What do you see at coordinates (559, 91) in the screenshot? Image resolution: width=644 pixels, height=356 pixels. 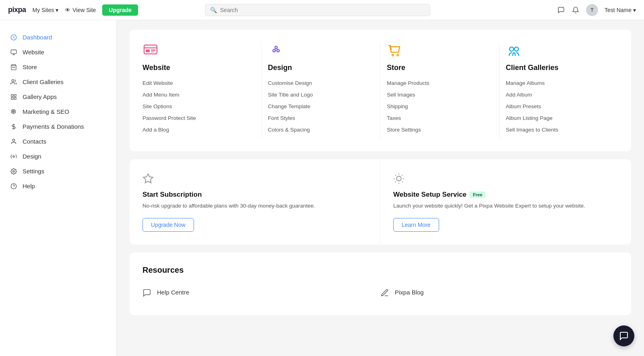 I see `quick-col-client-galleries: Client Galleries Manage Albums Add Album…` at bounding box center [559, 91].